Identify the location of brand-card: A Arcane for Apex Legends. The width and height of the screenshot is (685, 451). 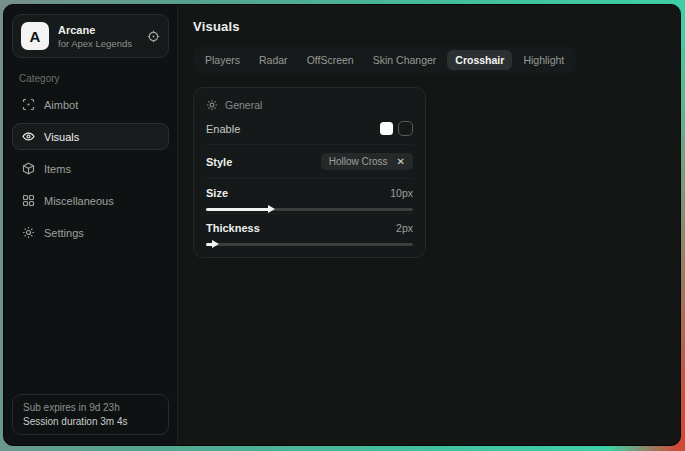
(90, 36).